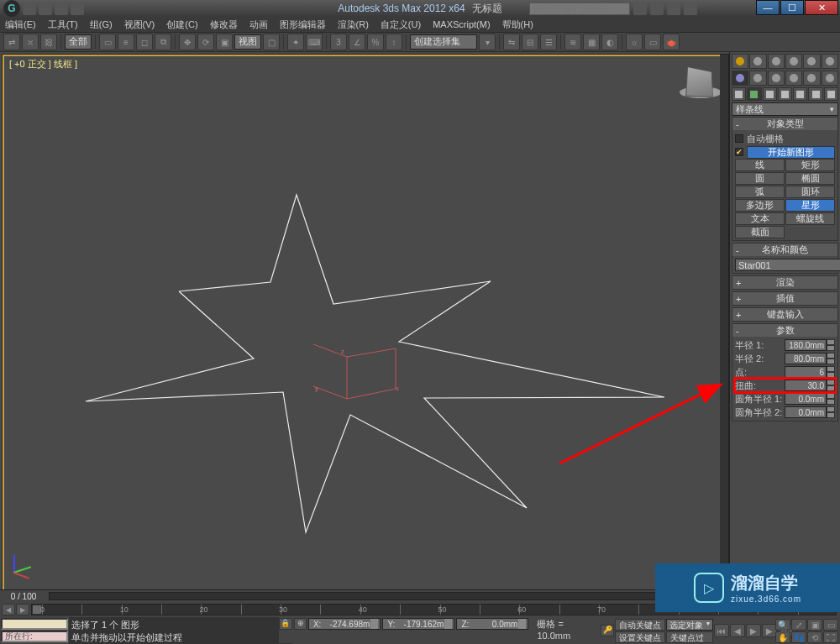  I want to click on coord-y: -179.162m, so click(419, 625).